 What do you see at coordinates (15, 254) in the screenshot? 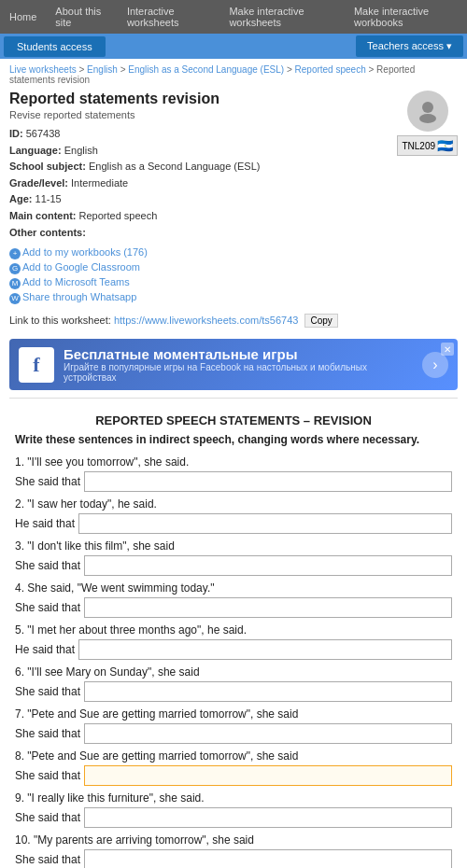
I see `add-workbooks-icon: +` at bounding box center [15, 254].